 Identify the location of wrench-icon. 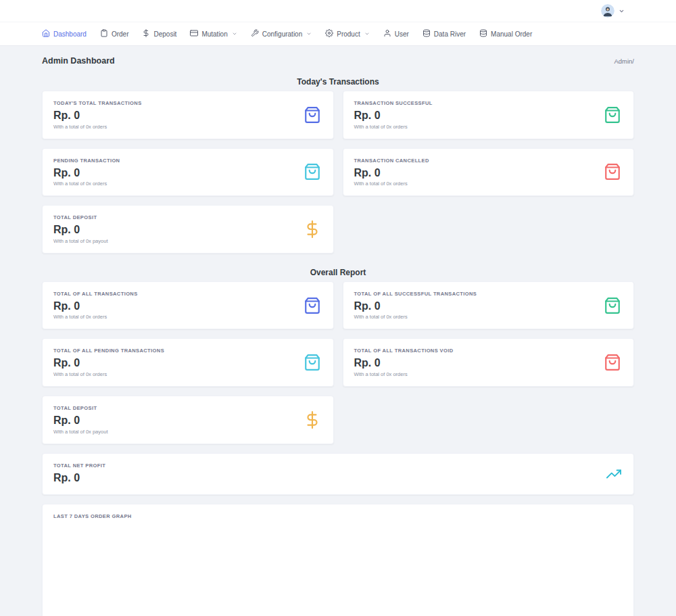
(255, 34).